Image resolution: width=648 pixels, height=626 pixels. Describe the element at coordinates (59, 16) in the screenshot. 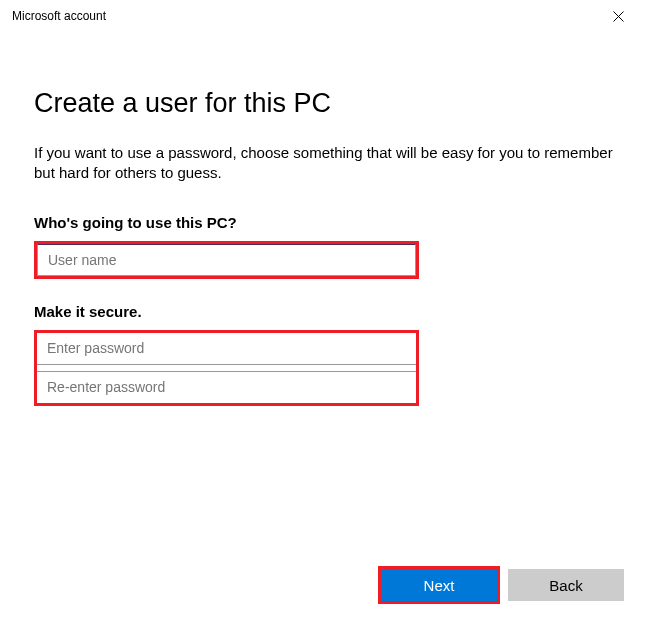

I see `window-title: Microsoft account` at that location.